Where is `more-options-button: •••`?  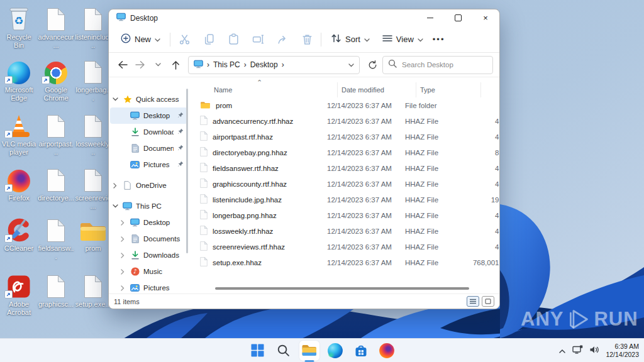 more-options-button: ••• is located at coordinates (439, 39).